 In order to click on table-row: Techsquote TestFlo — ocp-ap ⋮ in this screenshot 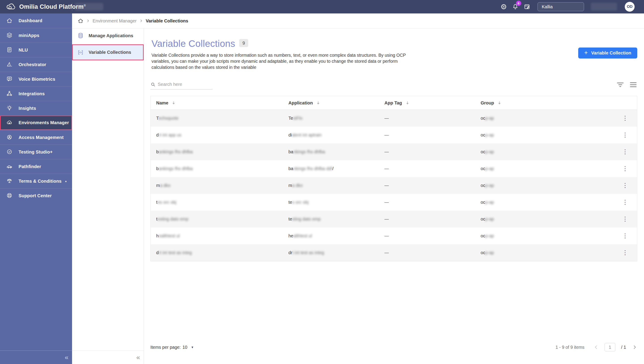, I will do `click(394, 118)`.